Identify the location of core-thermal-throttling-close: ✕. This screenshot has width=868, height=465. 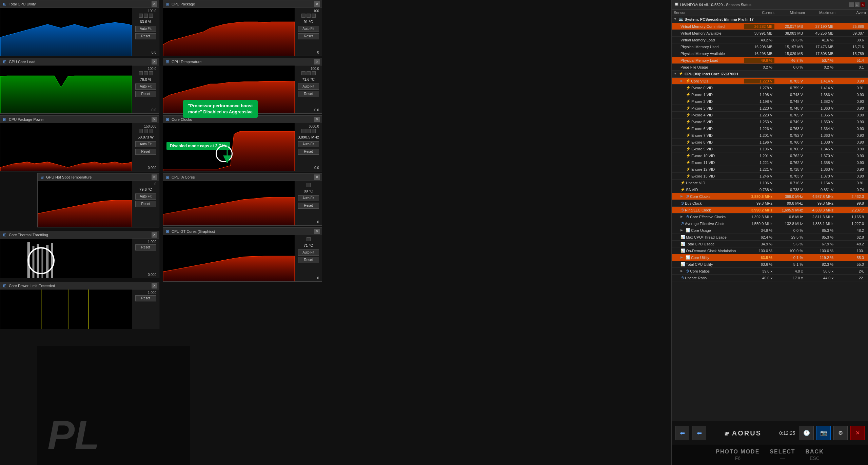
(154, 235).